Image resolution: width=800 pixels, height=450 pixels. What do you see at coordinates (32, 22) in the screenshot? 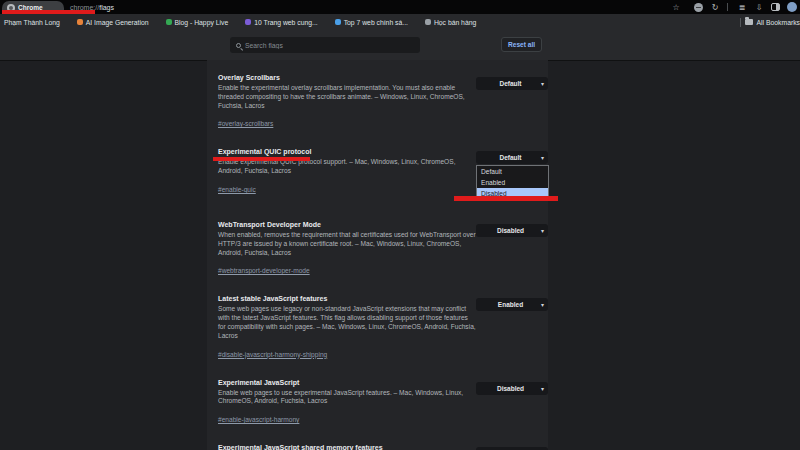
I see `bookmark-label: Phạm Thành Long` at bounding box center [32, 22].